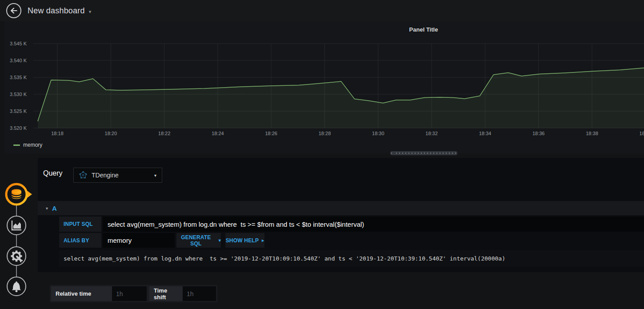 Image resolution: width=644 pixels, height=309 pixels. Describe the element at coordinates (111, 133) in the screenshot. I see `x-axis-label: 18:20` at that location.